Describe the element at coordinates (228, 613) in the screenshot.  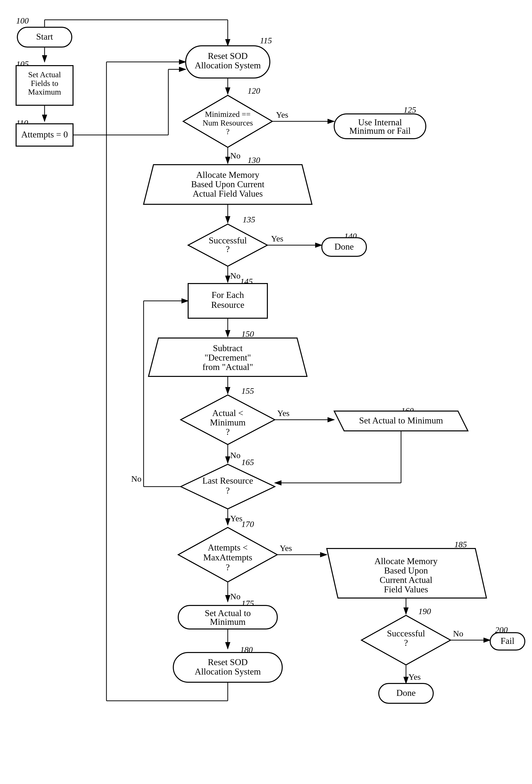
I see `set-actual-min-175-1: Set Actual to` at that location.